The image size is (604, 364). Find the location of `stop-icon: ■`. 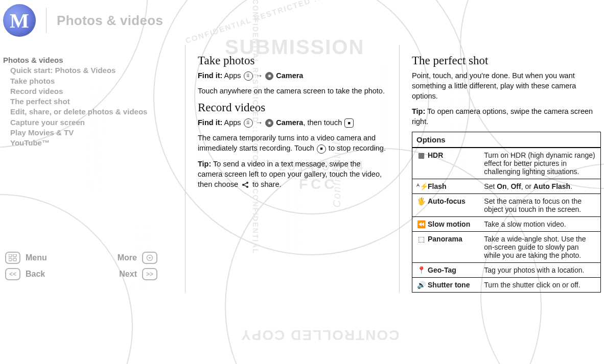

stop-icon: ■ is located at coordinates (321, 149).